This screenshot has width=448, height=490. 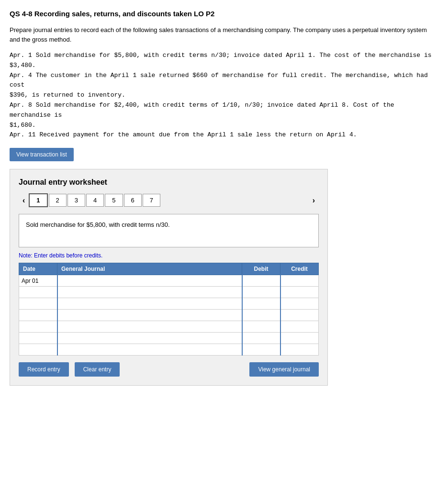 What do you see at coordinates (57, 200) in the screenshot?
I see `tab-2: 2` at bounding box center [57, 200].